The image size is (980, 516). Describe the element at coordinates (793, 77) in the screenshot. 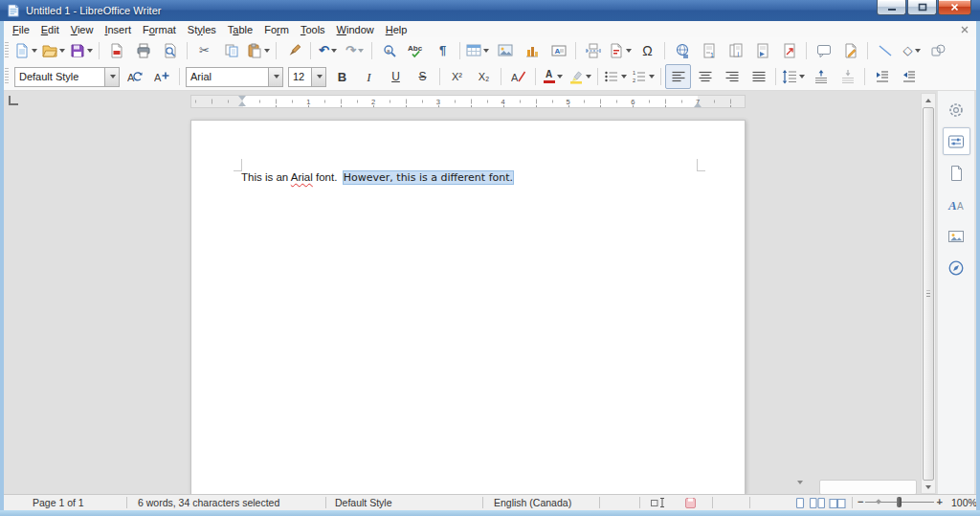

I see `line-spacing-button` at that location.